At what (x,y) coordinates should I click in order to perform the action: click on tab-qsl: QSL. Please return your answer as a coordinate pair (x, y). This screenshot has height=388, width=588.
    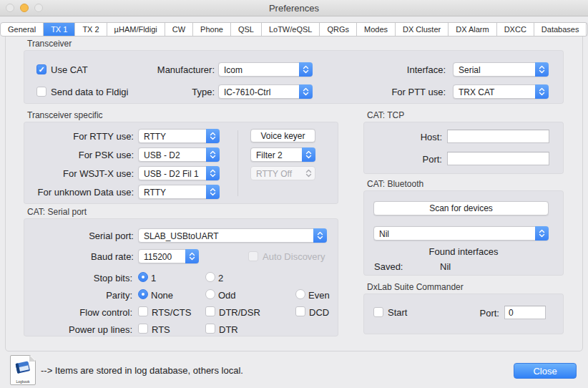
    Looking at the image, I should click on (246, 29).